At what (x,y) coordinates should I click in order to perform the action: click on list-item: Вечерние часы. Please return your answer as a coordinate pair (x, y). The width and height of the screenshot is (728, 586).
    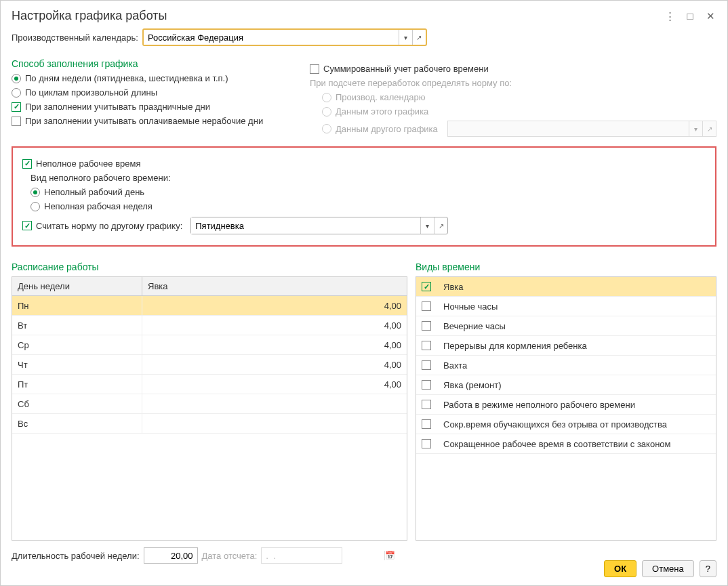
    Looking at the image, I should click on (566, 327).